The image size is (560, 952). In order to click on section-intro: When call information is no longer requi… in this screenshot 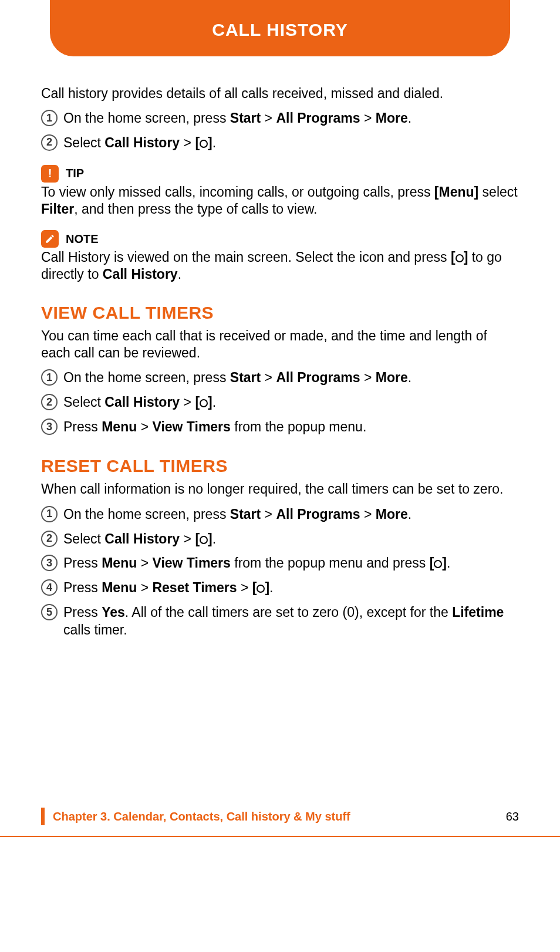, I will do `click(280, 489)`.